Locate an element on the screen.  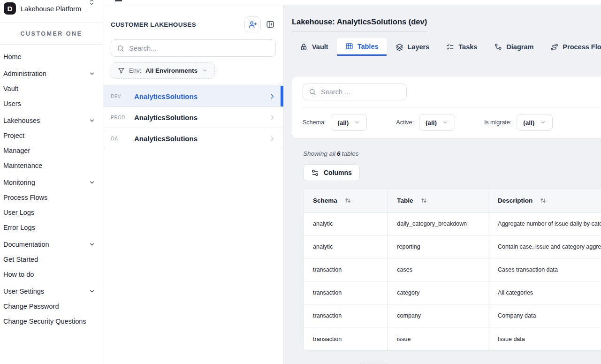
cell-table: issue is located at coordinates (438, 339).